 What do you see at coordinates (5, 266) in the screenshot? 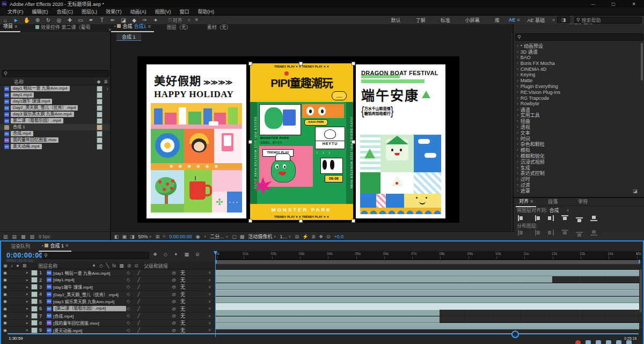
I see `video-column-icon: ◉` at bounding box center [5, 266].